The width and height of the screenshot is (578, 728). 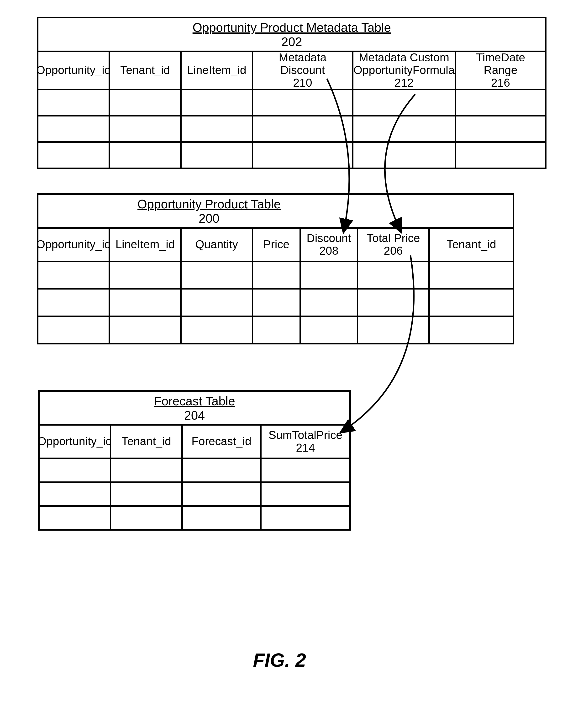 What do you see at coordinates (222, 442) in the screenshot?
I see `col-forecast-id: Forecast_id` at bounding box center [222, 442].